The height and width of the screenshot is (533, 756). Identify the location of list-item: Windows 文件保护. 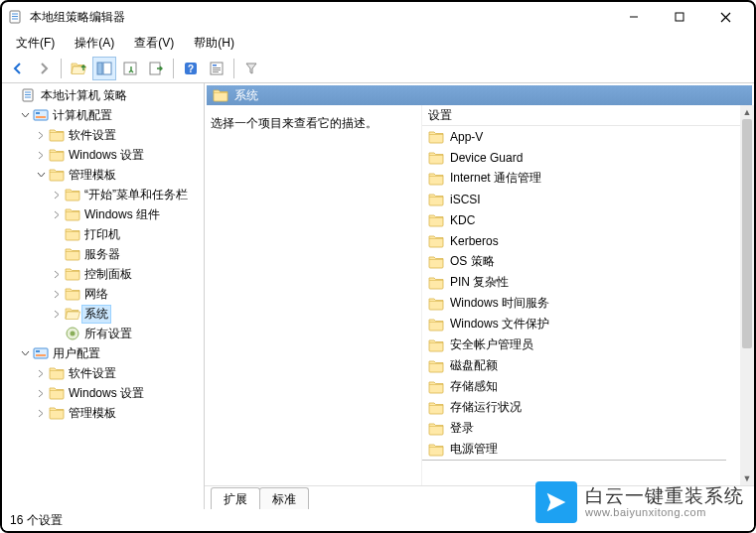
(581, 324).